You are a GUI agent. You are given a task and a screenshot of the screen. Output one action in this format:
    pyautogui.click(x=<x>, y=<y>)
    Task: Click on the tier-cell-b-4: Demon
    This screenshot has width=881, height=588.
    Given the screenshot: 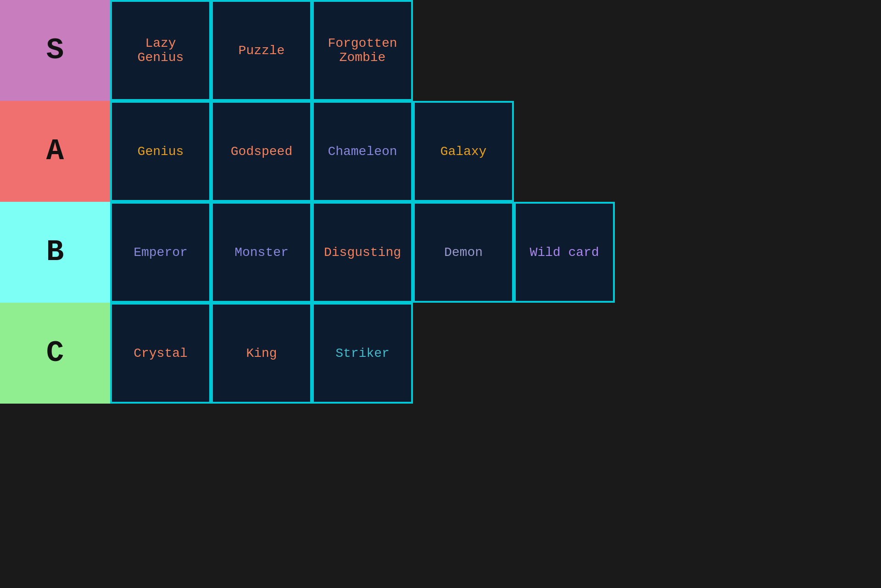 What is the action you would take?
    pyautogui.click(x=463, y=252)
    